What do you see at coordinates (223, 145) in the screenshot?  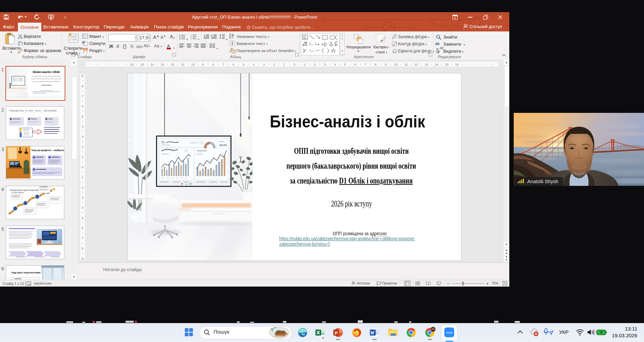 I see `svg-text: 28.4%` at bounding box center [223, 145].